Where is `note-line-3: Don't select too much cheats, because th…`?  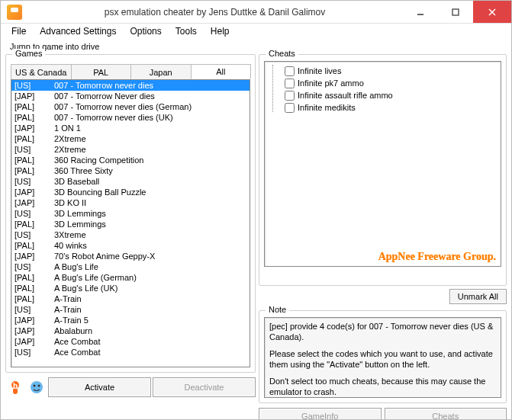
note-line-3: Don't select too much cheats, because th… is located at coordinates (383, 386).